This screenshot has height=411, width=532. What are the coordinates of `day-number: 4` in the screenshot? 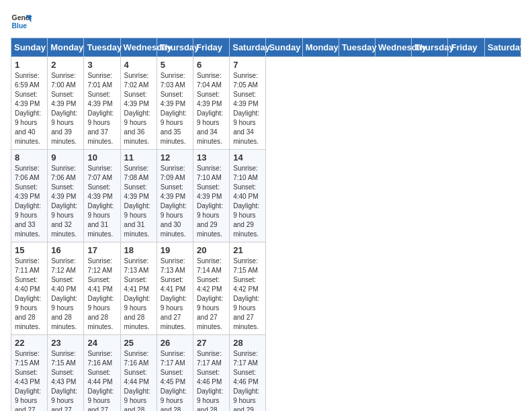 It's located at (138, 64).